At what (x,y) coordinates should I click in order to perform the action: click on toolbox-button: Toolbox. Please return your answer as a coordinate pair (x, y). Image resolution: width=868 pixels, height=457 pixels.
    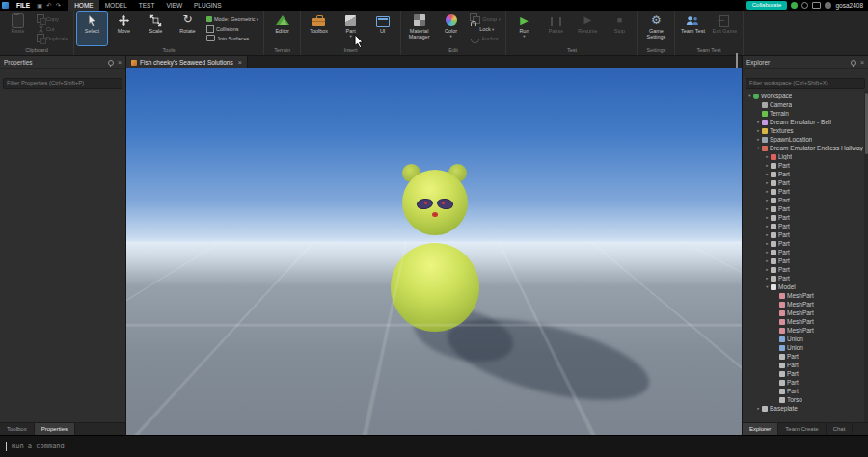
    Looking at the image, I should click on (318, 29).